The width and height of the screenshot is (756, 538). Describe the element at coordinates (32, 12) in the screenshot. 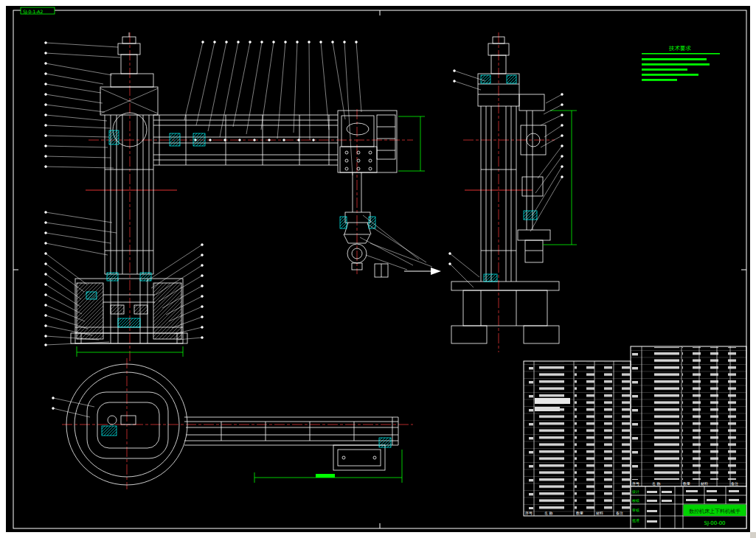

I see `corner-label-text: SJ-0-1-A2` at that location.